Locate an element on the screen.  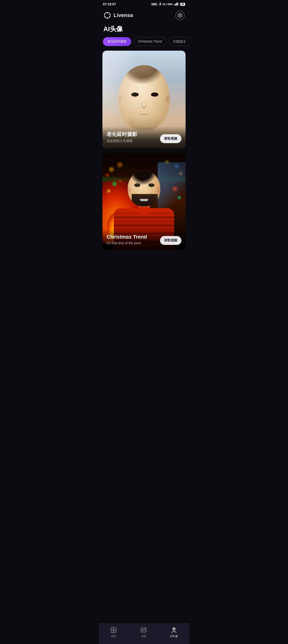
network-signal: 5G is located at coordinates (177, 4).